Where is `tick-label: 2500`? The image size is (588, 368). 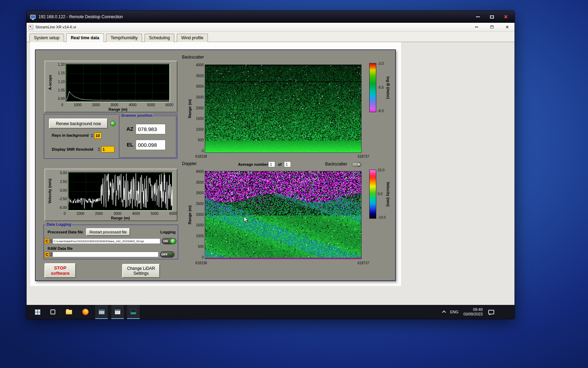 tick-label: 2500 is located at coordinates (200, 204).